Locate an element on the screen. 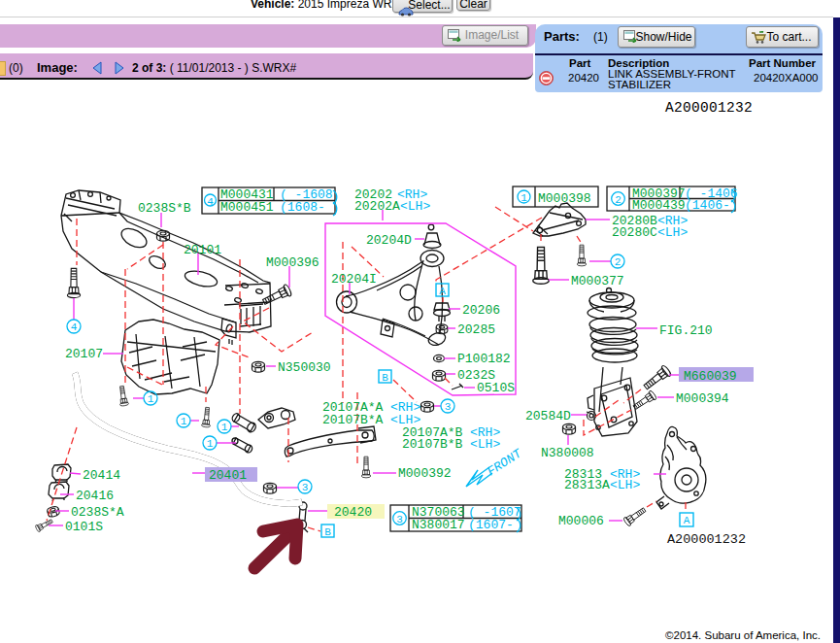 The image size is (840, 643). svg-text: 0510S is located at coordinates (495, 389).